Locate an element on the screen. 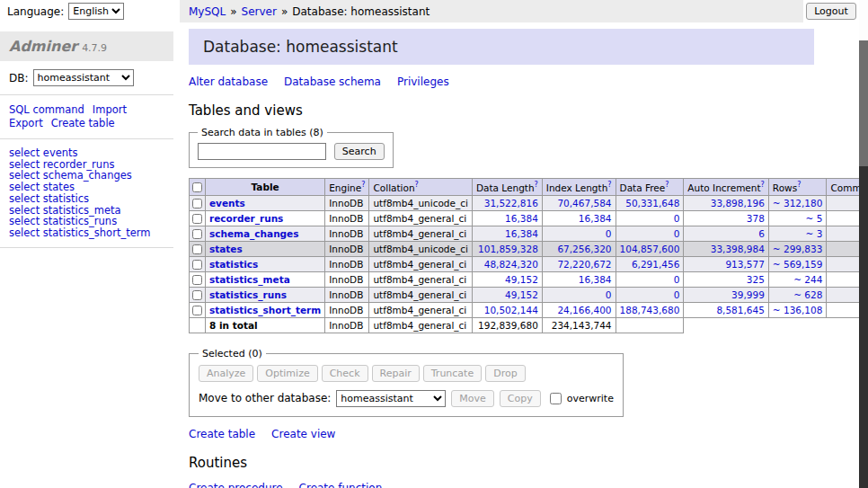 The image size is (868, 488). language-select: English is located at coordinates (96, 11).